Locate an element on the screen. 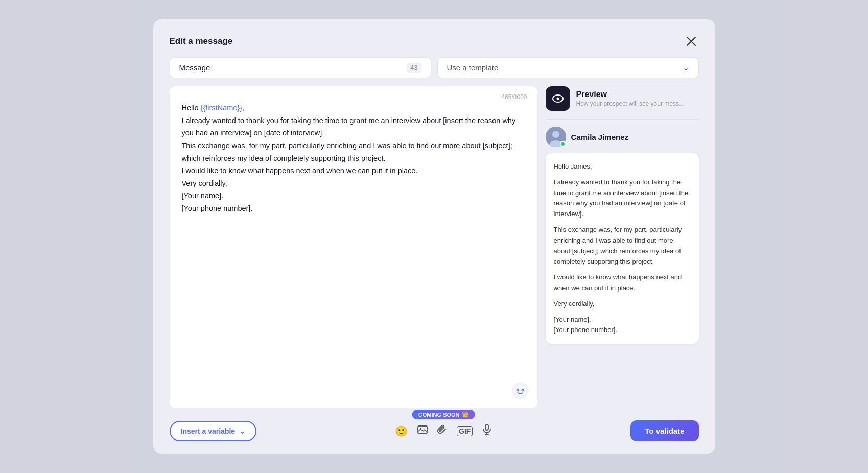 The image size is (868, 473). preview-title: Preview is located at coordinates (630, 94).